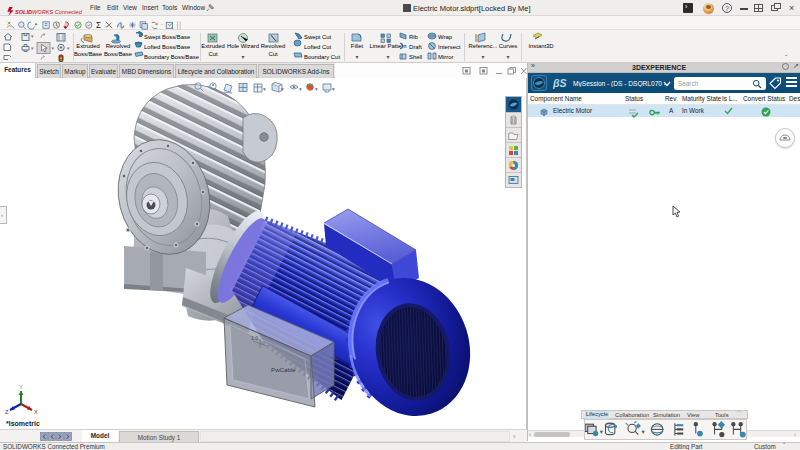  Describe the element at coordinates (508, 46) in the screenshot. I see `svg-text: Curves` at that location.